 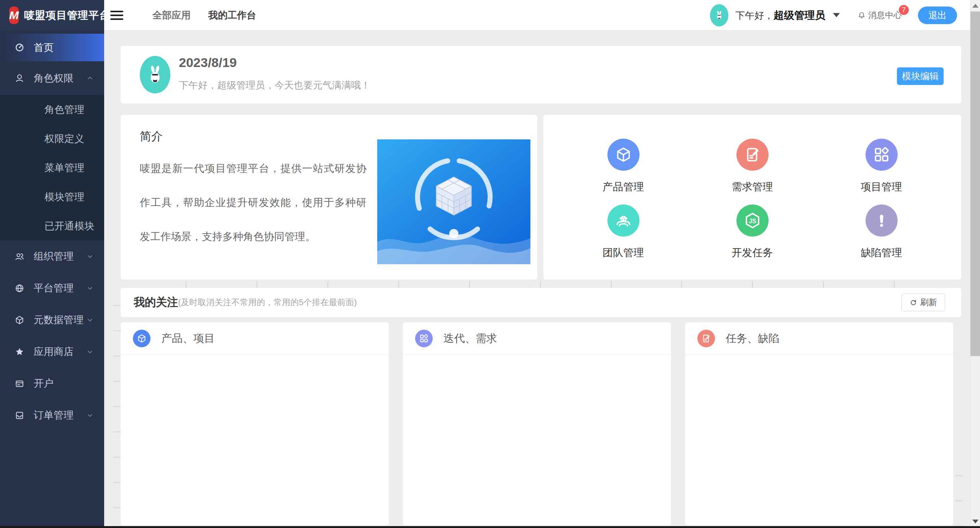 I want to click on sidebar-item-app-store: 应用商店, so click(x=52, y=351).